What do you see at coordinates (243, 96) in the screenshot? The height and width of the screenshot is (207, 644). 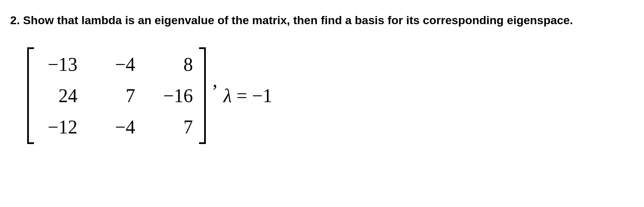 I see `lambda-expression: , λ = −1` at bounding box center [243, 96].